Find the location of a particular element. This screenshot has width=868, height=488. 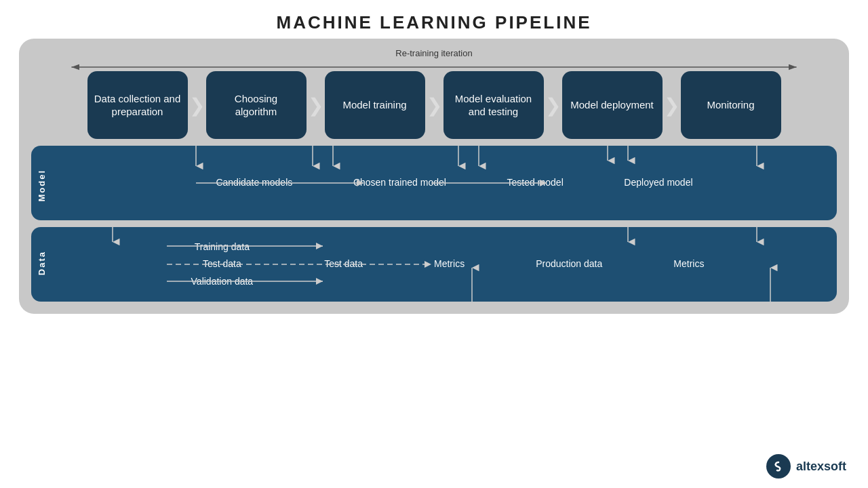

retraining-row: Re-training iteration is located at coordinates (434, 58).